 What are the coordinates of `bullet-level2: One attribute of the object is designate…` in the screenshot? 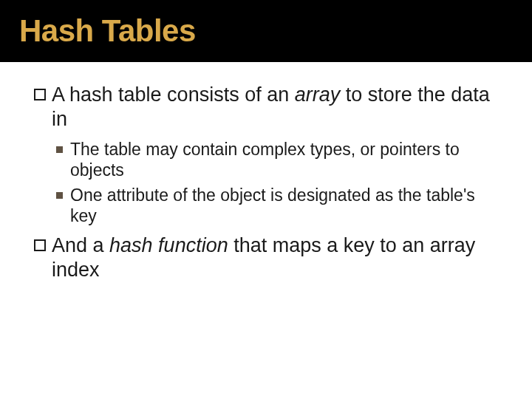 It's located at (281, 205).